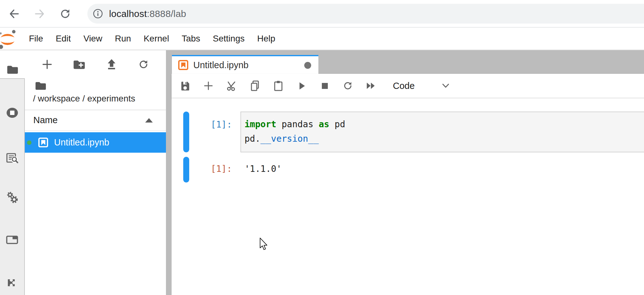 The width and height of the screenshot is (644, 295). I want to click on input-collapser, so click(186, 132).